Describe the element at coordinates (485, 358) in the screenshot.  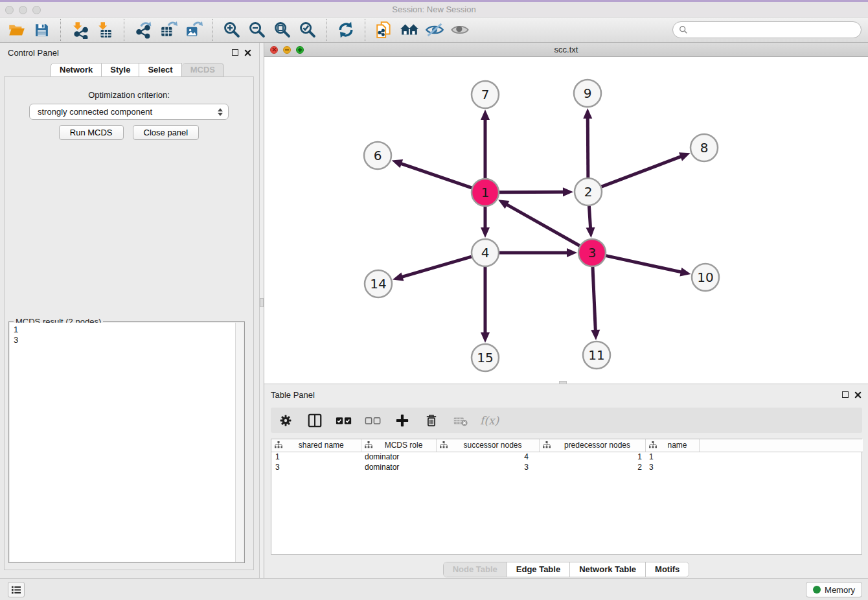
I see `node-15: 15` at that location.